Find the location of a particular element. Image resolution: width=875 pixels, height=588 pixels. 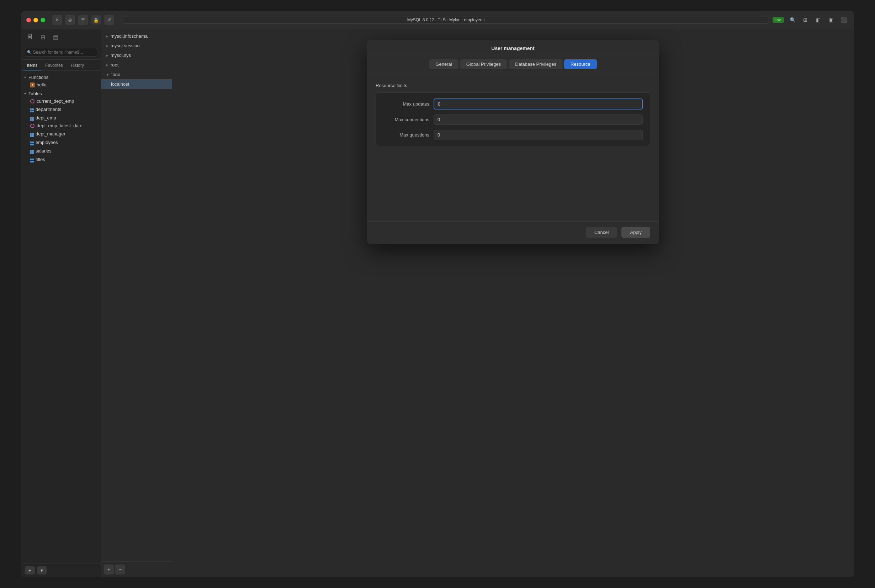

titlebar: ✕ ◎ ☰ 🔒 ↺ MySQL 8.0.12 : TLS : Myloc : e… is located at coordinates (438, 20).